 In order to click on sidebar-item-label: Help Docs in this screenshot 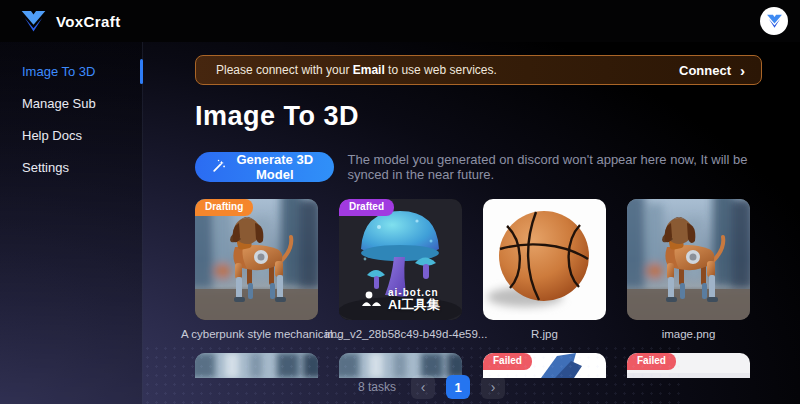, I will do `click(52, 136)`.